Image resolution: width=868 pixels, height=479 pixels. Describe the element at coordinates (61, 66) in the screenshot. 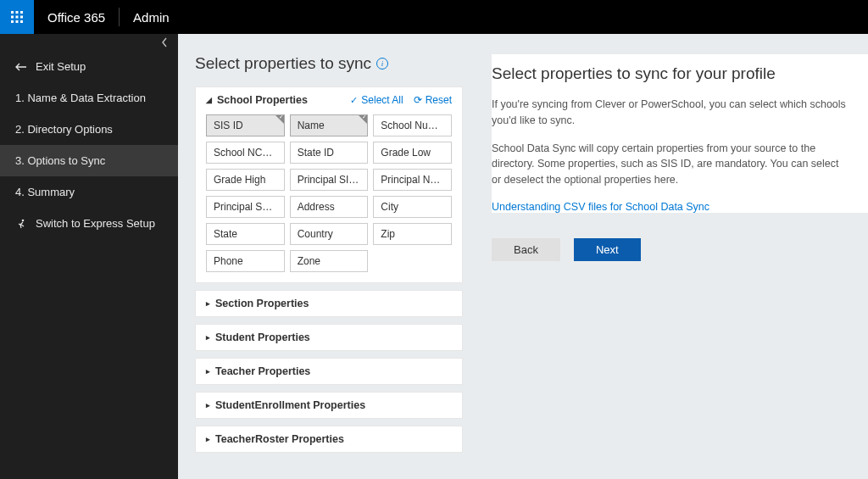

I see `sidebar-exit-label: Exit Setup` at that location.